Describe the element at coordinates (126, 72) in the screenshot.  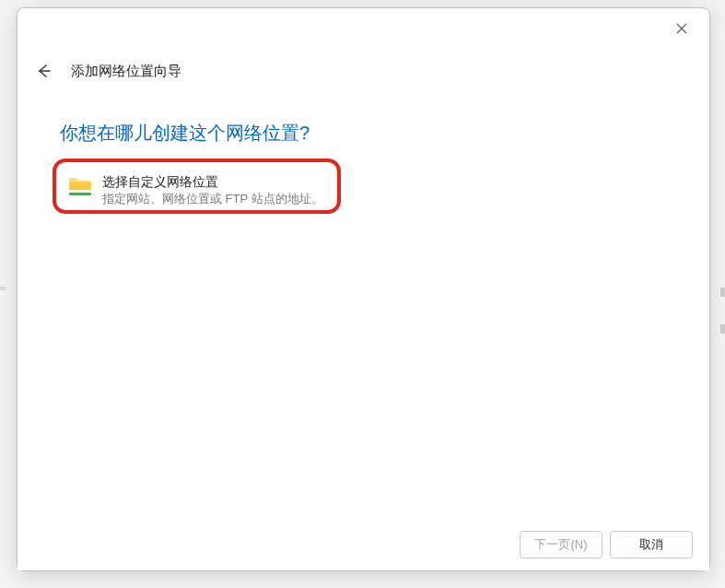
I see `wizard-title: 添加网络位置向导` at that location.